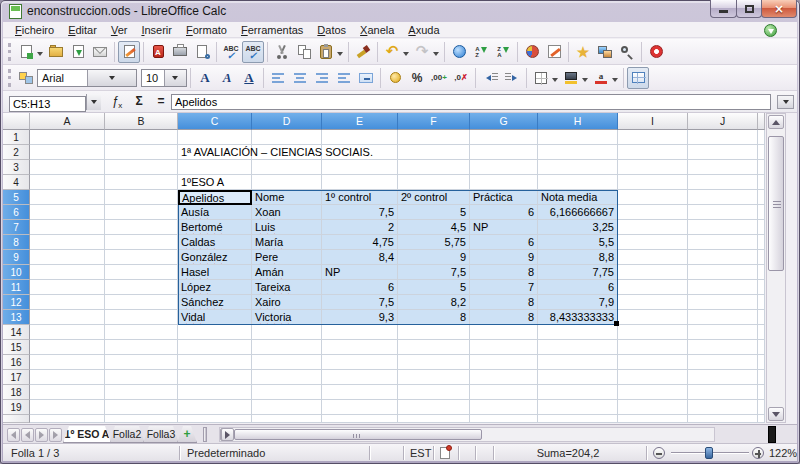 This screenshot has height=464, width=800. Describe the element at coordinates (142, 288) in the screenshot. I see `cell-B11` at that location.